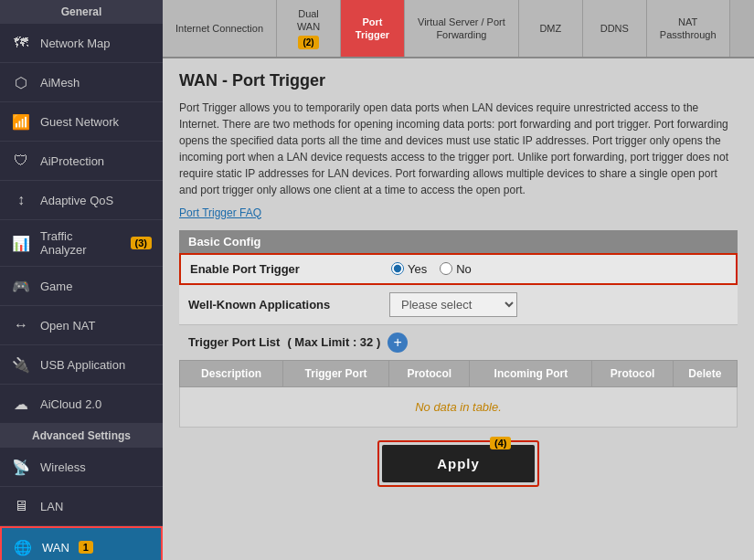 The height and width of the screenshot is (560, 754). I want to click on sidebar-item-aiprotection: 🛡 AiProtection, so click(81, 161).